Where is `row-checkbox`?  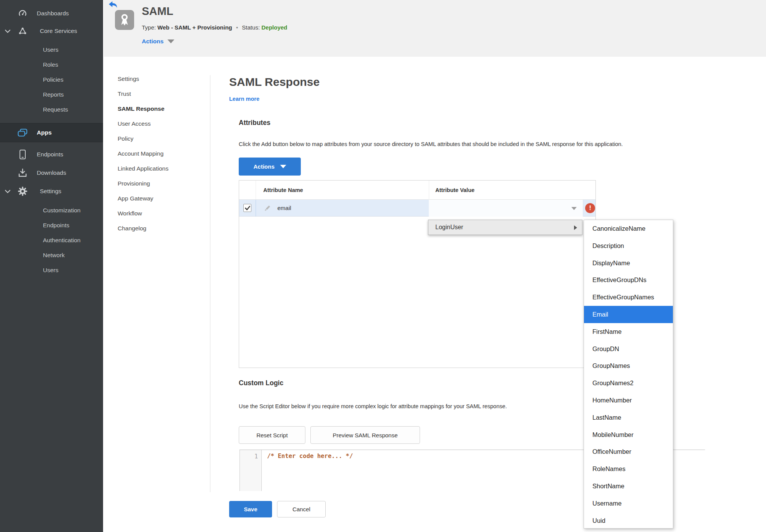
row-checkbox is located at coordinates (248, 208).